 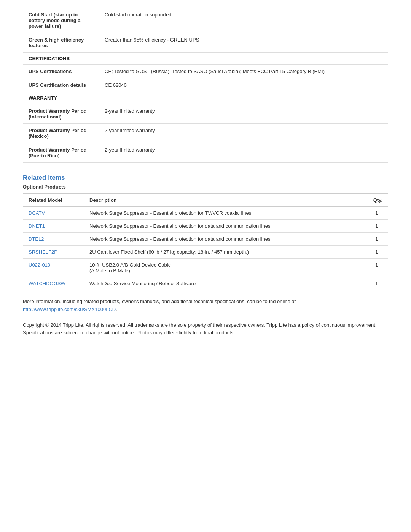 What do you see at coordinates (206, 252) in the screenshot?
I see `related-table-row: SRSHELF2P2U Cantilever Fixed Shelf (60 l…` at bounding box center [206, 252].